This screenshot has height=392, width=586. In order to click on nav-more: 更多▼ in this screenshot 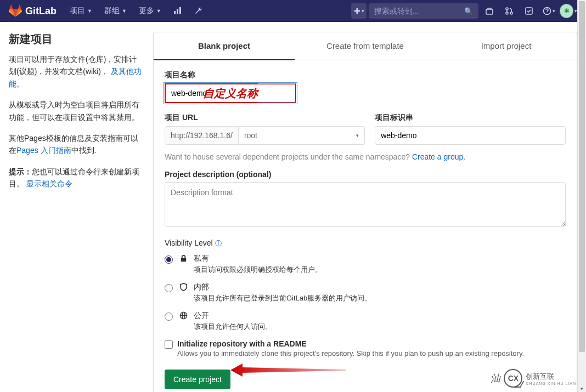, I will do `click(150, 11)`.